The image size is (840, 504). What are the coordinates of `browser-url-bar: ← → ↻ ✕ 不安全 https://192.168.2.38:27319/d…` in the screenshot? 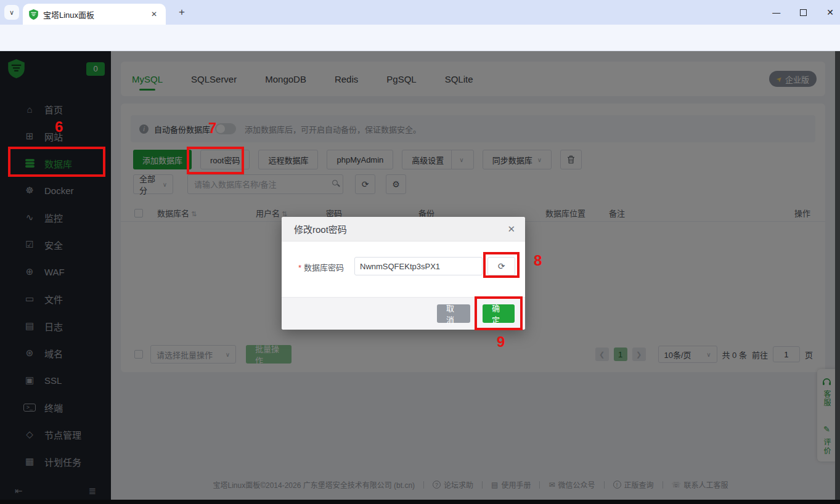 It's located at (420, 38).